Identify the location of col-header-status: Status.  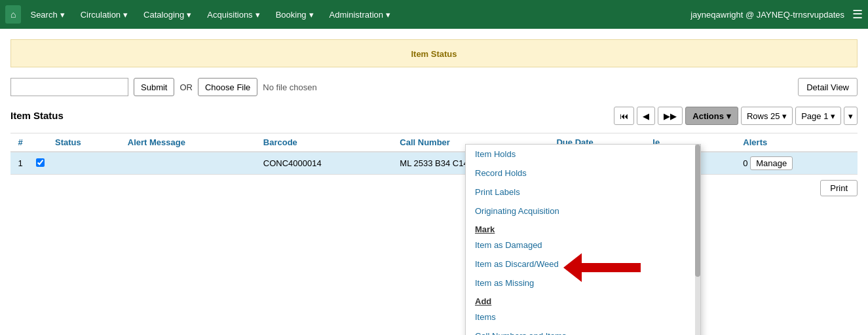
(86, 143).